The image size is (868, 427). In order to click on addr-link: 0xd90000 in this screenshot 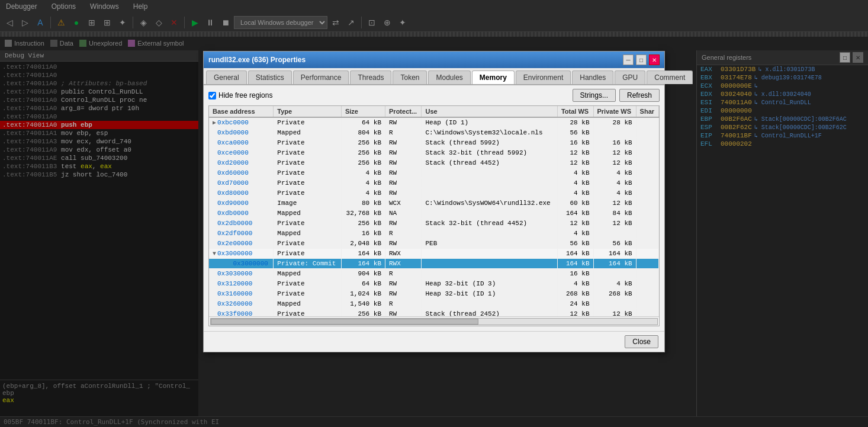, I will do `click(233, 203)`.